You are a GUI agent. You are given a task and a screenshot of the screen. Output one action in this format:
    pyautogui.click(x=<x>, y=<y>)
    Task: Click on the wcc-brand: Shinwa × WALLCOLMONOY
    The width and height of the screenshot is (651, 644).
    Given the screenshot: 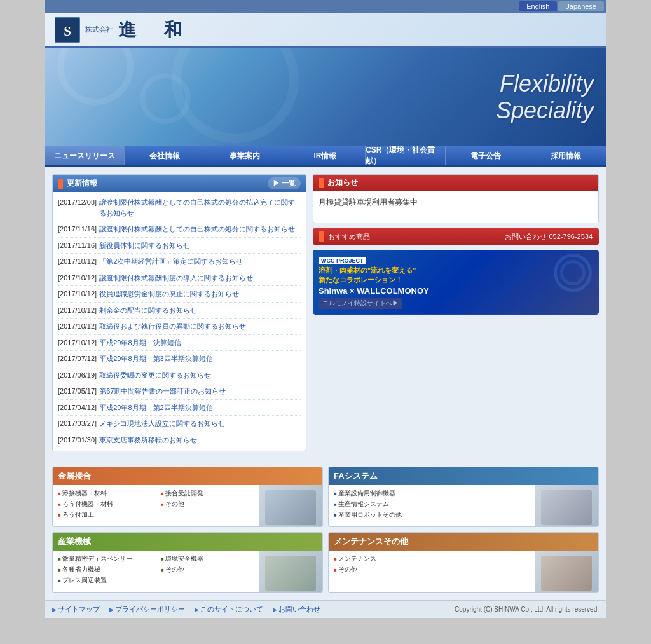 What is the action you would take?
    pyautogui.click(x=374, y=291)
    